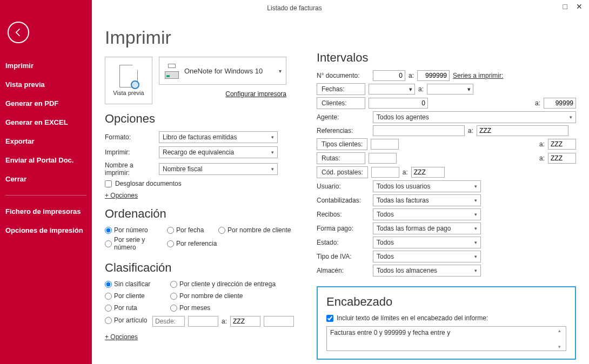  Describe the element at coordinates (427, 271) in the screenshot. I see `almacen-select: Todos los almacenes▾` at that location.